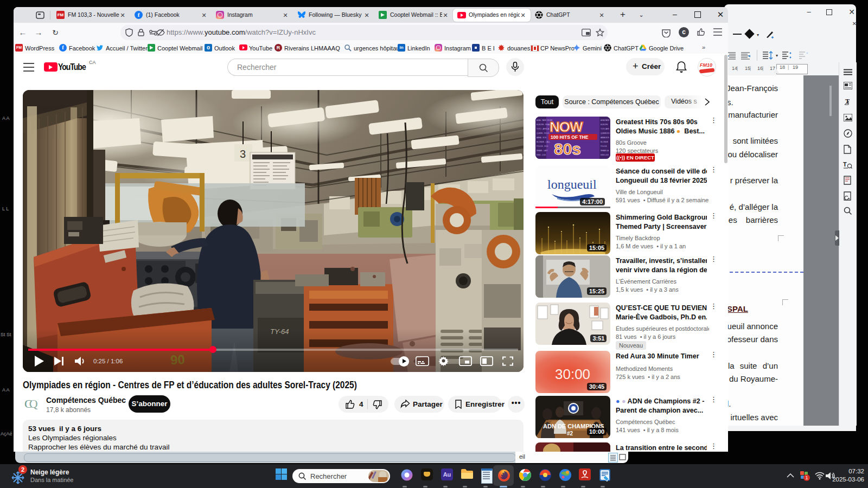 This screenshot has width=868, height=488. I want to click on svg-text: QUEEN - ROCK, so click(543, 133).